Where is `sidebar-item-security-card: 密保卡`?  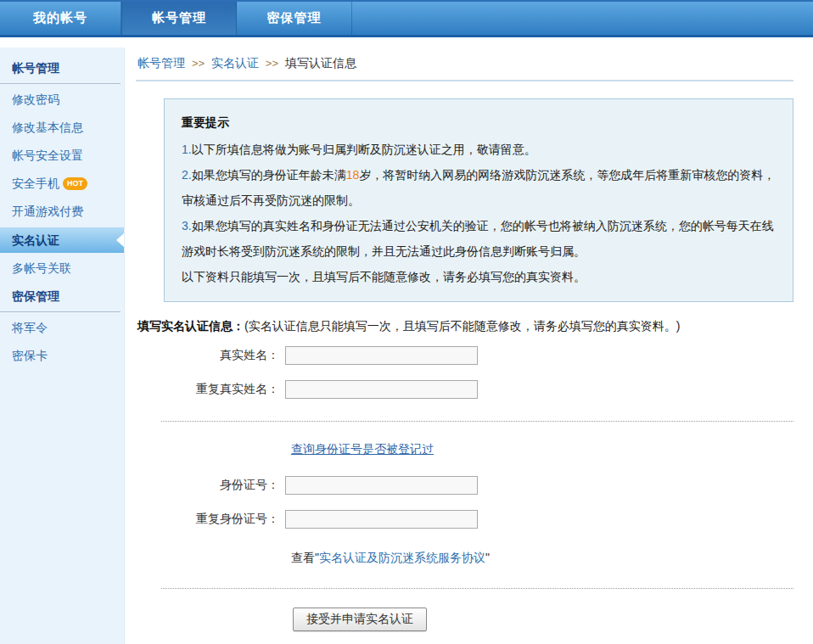 sidebar-item-security-card: 密保卡 is located at coordinates (62, 356).